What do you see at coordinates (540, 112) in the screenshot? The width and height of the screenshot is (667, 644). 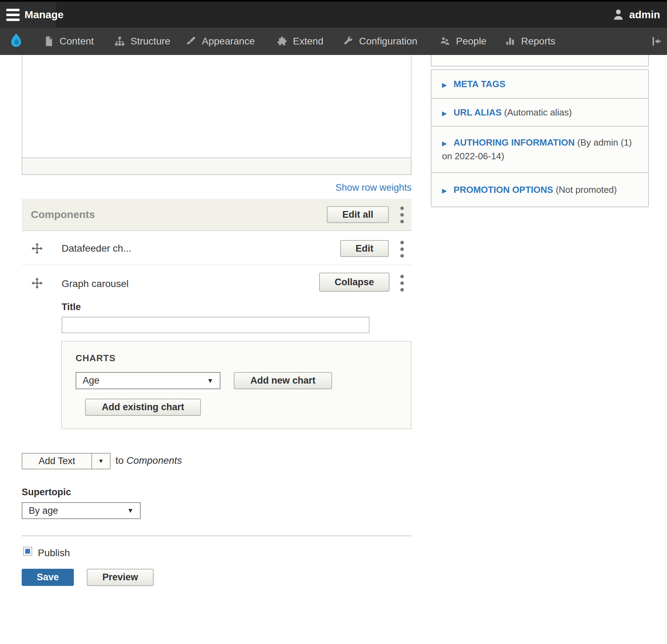 I see `url-alias-section: ▶ URL ALIAS (Automatic alias)` at bounding box center [540, 112].